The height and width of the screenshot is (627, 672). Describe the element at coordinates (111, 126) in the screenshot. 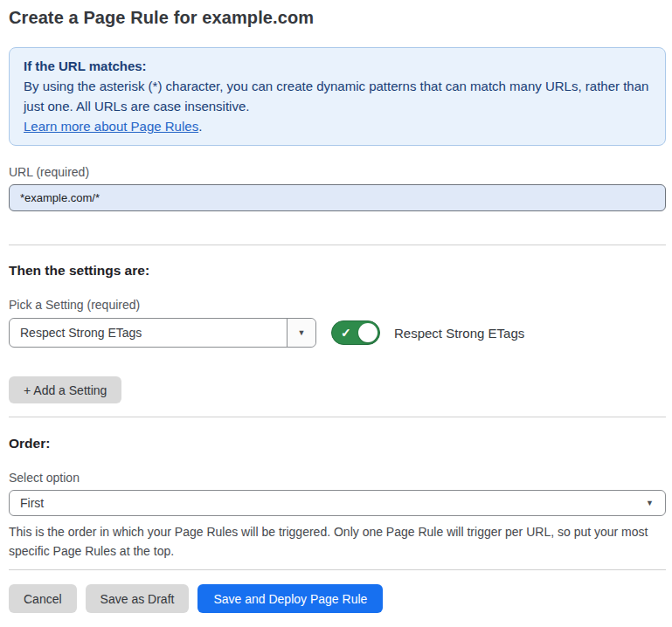

I see `learn-more-link: Learn more about Page Rules` at that location.